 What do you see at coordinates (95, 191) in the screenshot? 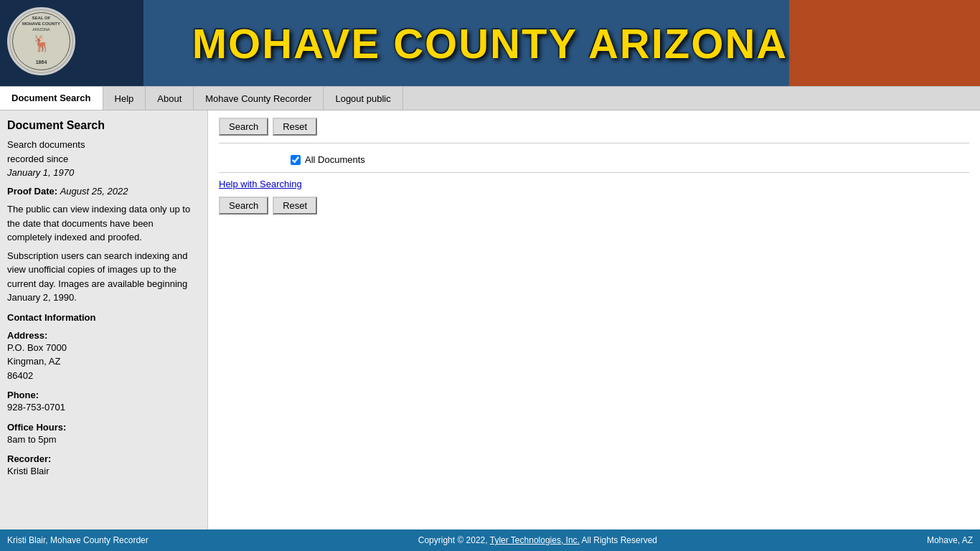
I see `proof-date-value: August 25, 2022` at bounding box center [95, 191].